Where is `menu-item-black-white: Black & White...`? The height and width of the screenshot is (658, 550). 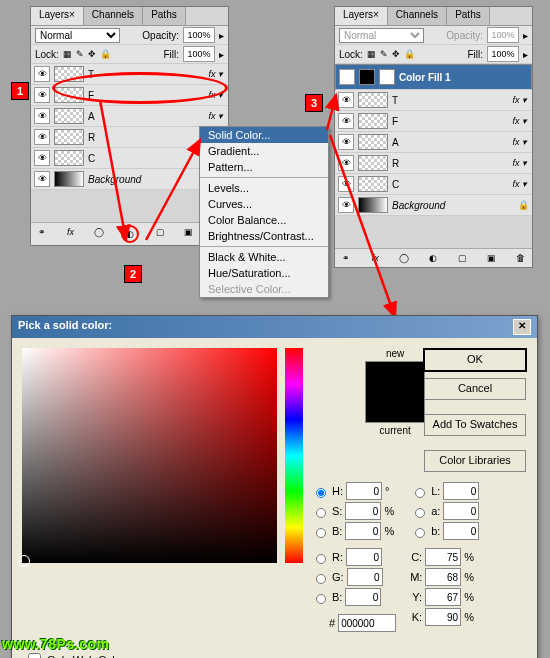
menu-item-black-white: Black & White... is located at coordinates (264, 257).